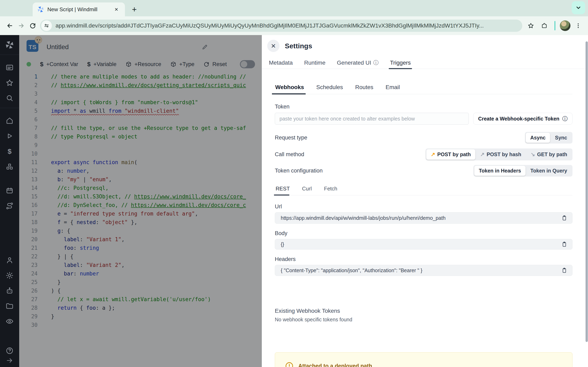 This screenshot has height=367, width=588. I want to click on back-icon, so click(10, 26).